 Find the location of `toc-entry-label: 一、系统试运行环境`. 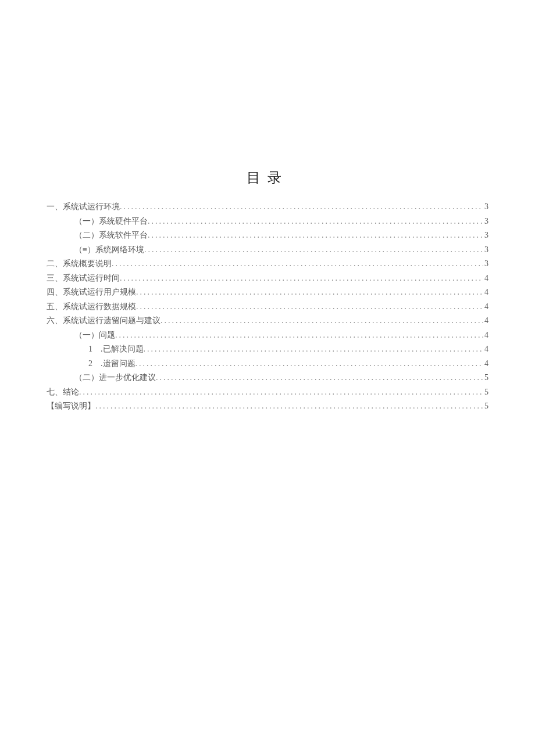

toc-entry-label: 一、系统试运行环境 is located at coordinates (83, 207).